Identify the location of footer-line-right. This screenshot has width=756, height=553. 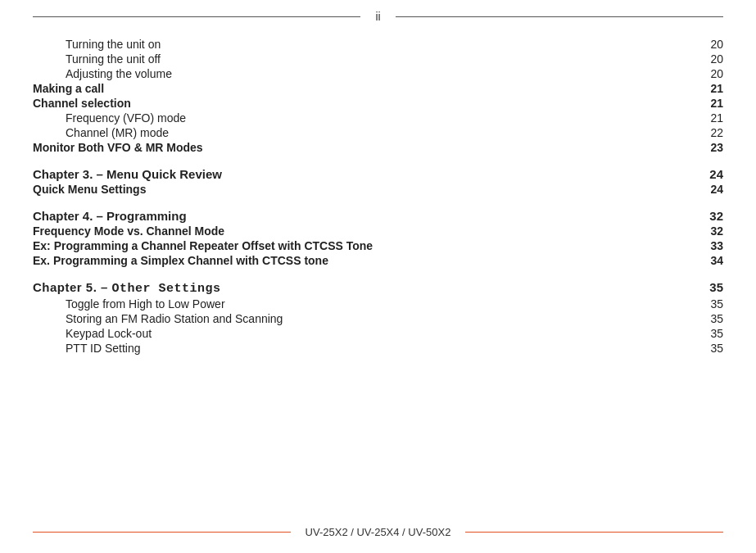
(595, 533).